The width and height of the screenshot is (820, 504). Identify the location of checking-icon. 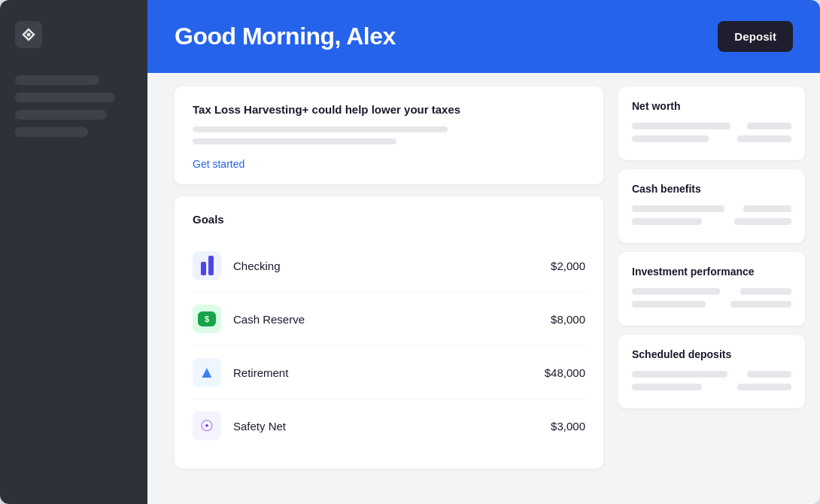
(208, 266).